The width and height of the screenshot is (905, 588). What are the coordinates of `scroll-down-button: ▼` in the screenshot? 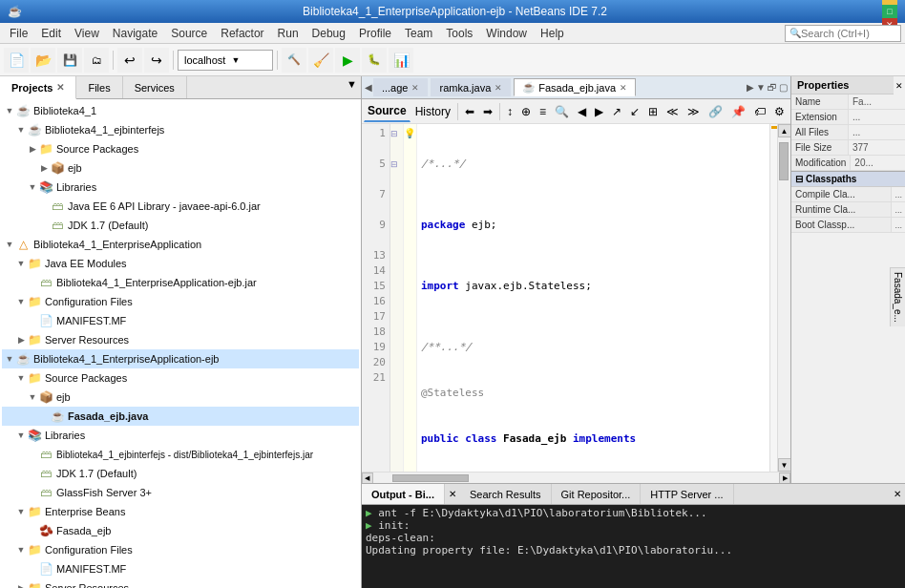 It's located at (785, 465).